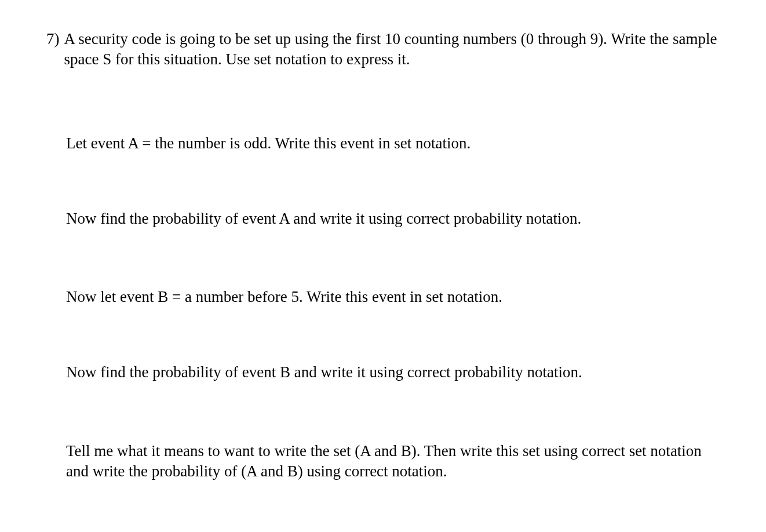 The width and height of the screenshot is (766, 532). I want to click on part-a: Let event A = the number is odd. Write t…, so click(383, 144).